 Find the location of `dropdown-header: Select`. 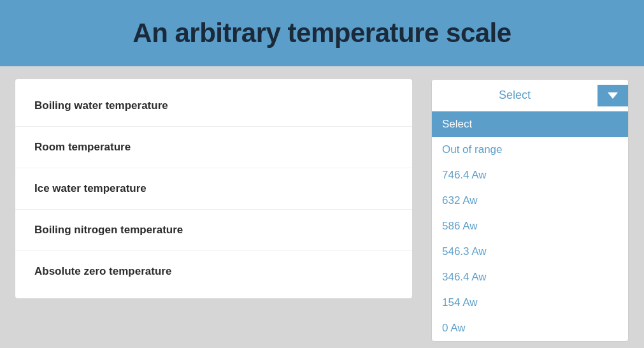

dropdown-header: Select is located at coordinates (530, 96).